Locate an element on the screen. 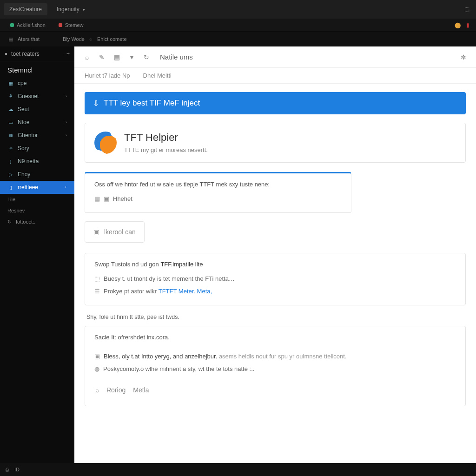  sidebar-item-label: Gnesnet is located at coordinates (28, 96).